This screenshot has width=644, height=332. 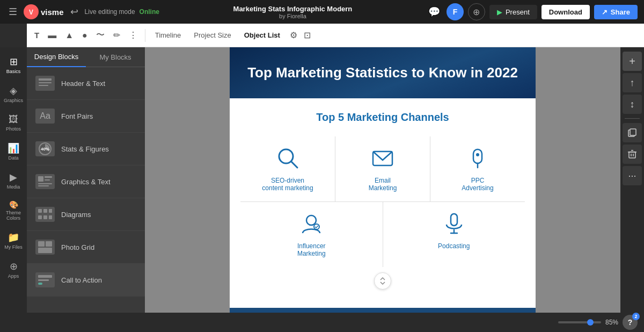 I want to click on avatar-button: F, so click(x=455, y=12).